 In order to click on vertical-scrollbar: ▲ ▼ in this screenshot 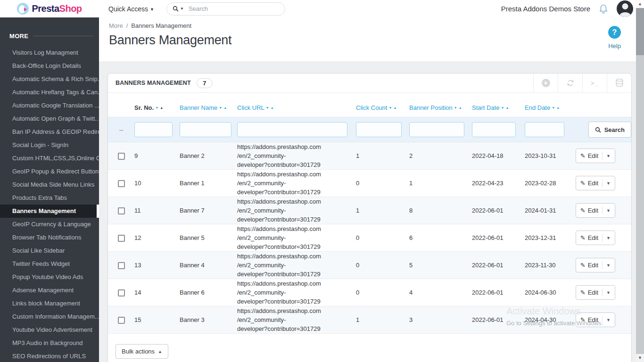, I will do `click(640, 181)`.